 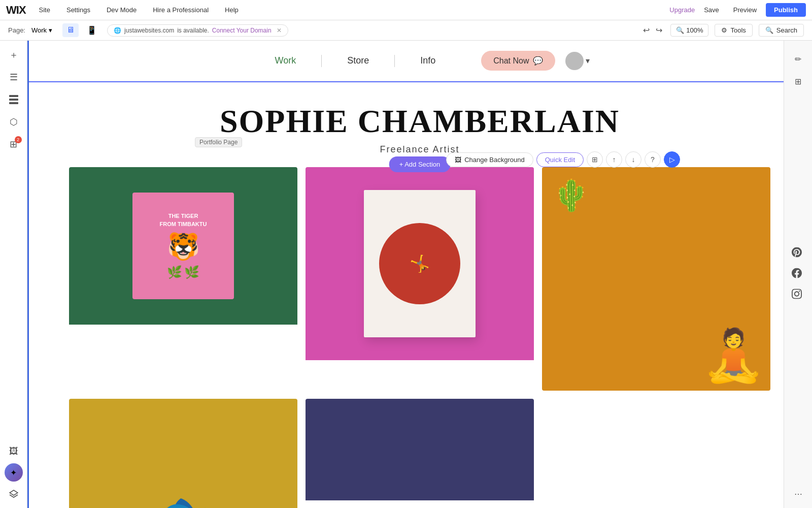 What do you see at coordinates (183, 453) in the screenshot?
I see `art-yellow-bg: 🐟` at bounding box center [183, 453].